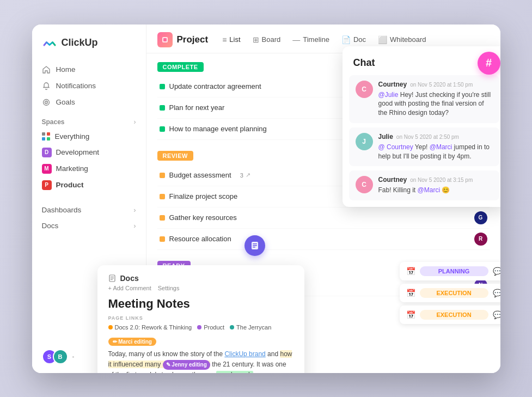 The width and height of the screenshot is (532, 397). Describe the element at coordinates (242, 175) in the screenshot. I see `task-count: 3` at that location.